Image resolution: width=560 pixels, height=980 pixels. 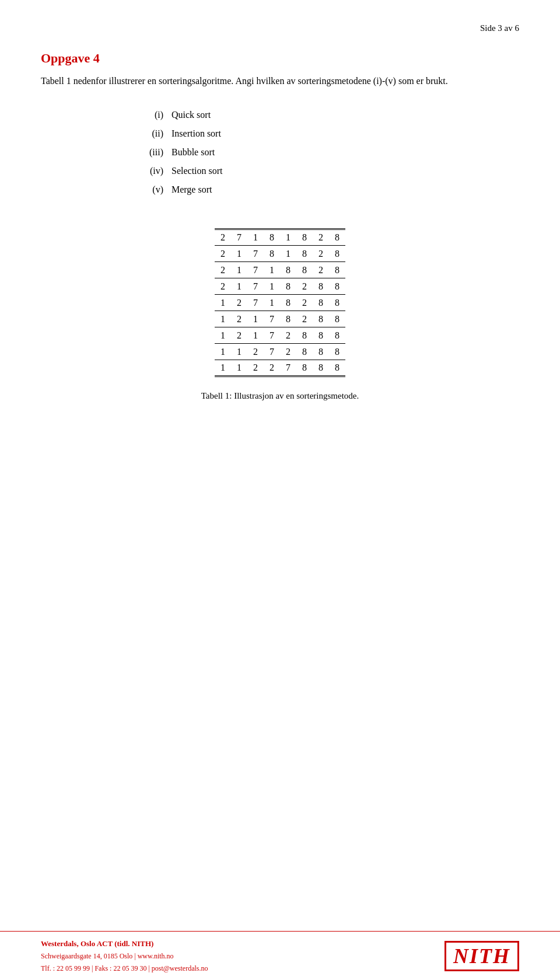 What do you see at coordinates (158, 134) in the screenshot?
I see `option-roman: (ii)` at bounding box center [158, 134].